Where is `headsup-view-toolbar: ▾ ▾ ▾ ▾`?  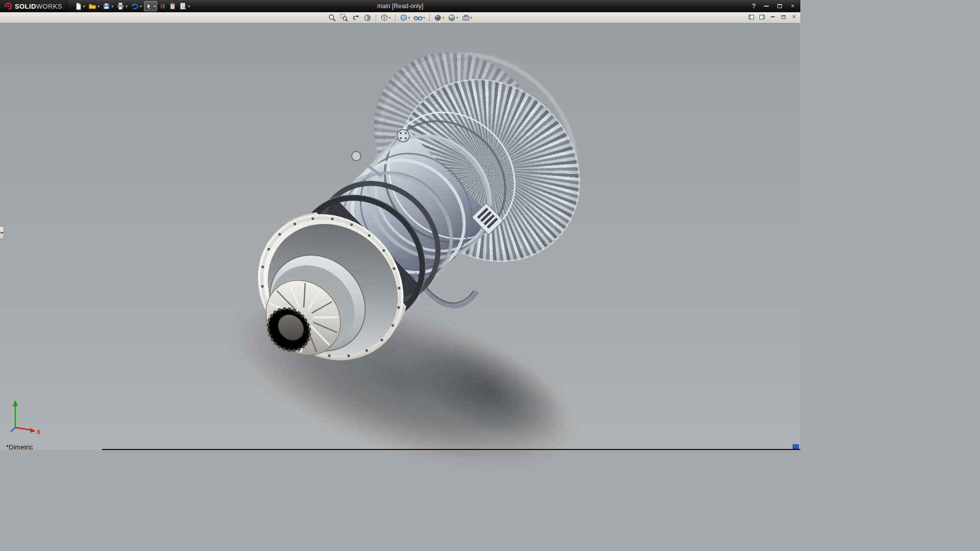
headsup-view-toolbar: ▾ ▾ ▾ ▾ is located at coordinates (400, 17).